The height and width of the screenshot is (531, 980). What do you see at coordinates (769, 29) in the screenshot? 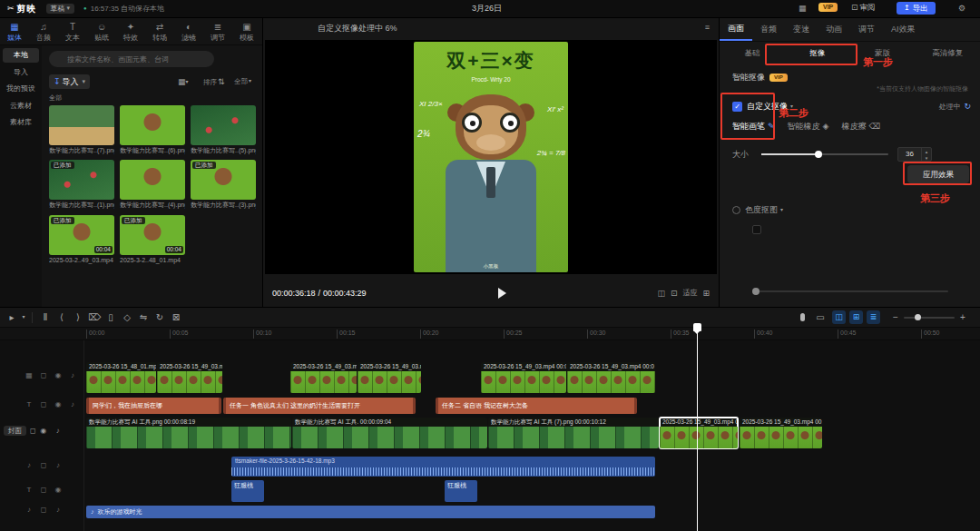
I see `tab-audio-props: 音频` at bounding box center [769, 29].